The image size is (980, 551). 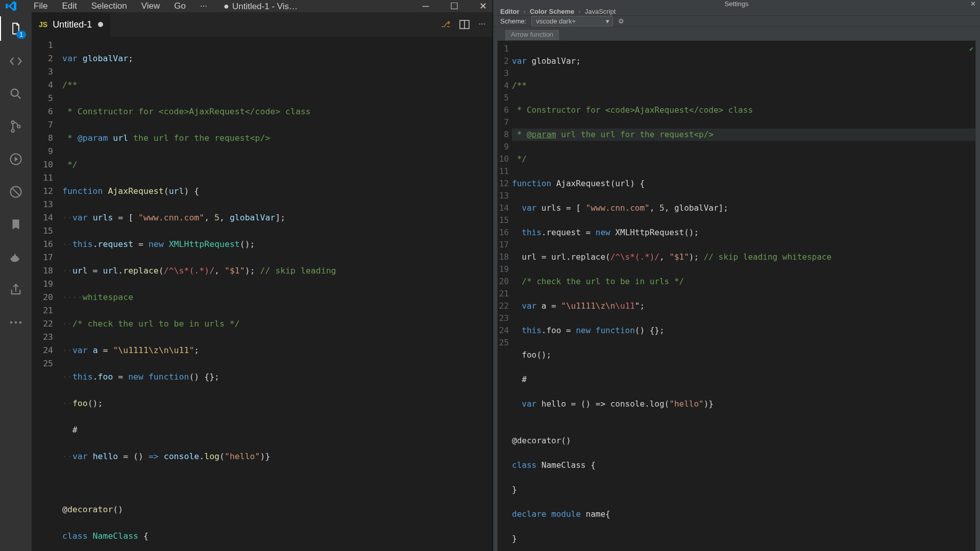 What do you see at coordinates (43, 24) in the screenshot?
I see `js-file-icon: JS` at bounding box center [43, 24].